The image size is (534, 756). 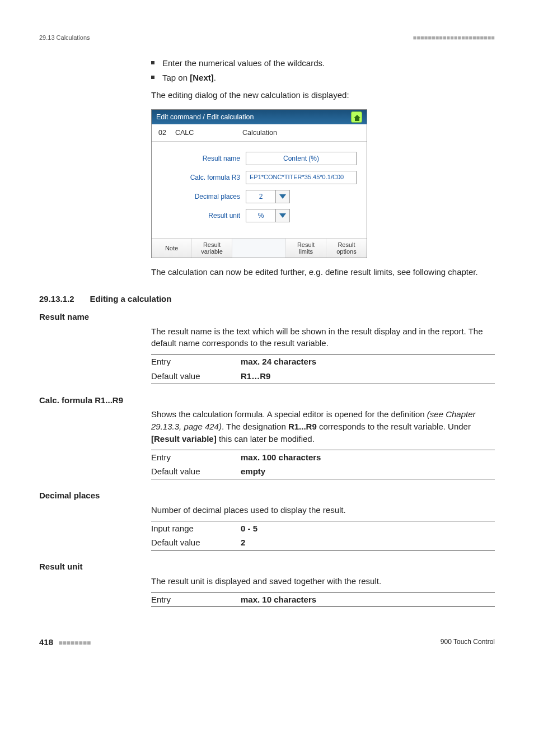 I want to click on page-footer: 418 ■■■■■■■■ 900 Touch Control, so click(x=267, y=642).